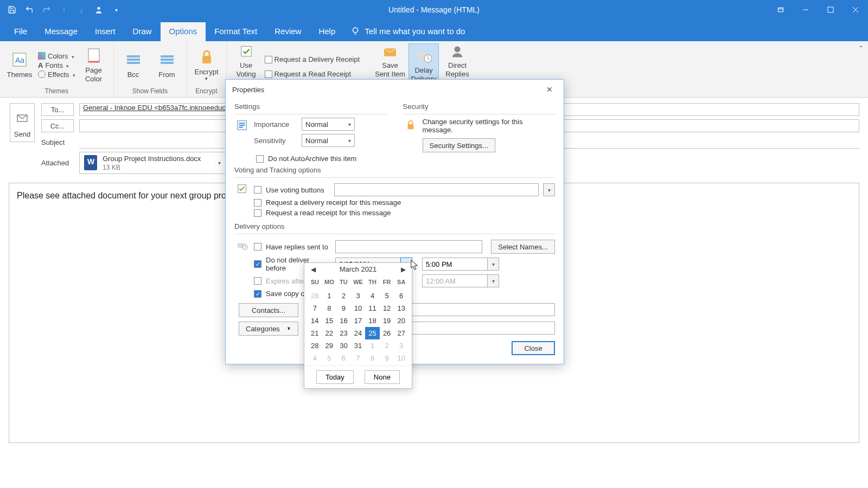 The width and height of the screenshot is (868, 488). What do you see at coordinates (330, 333) in the screenshot?
I see `calendar-day-cell: 22` at bounding box center [330, 333].